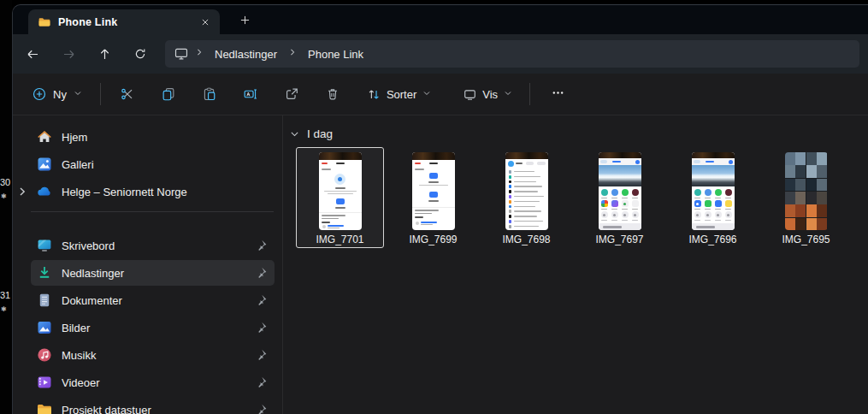 This screenshot has width=868, height=414. I want to click on sidebar-section-separator, so click(152, 212).